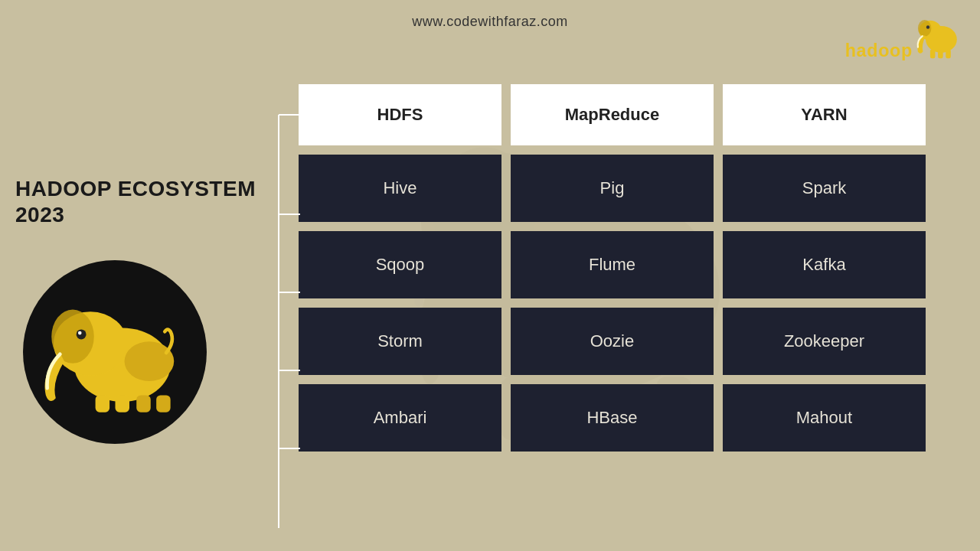  I want to click on oozie-box: Oozie, so click(612, 341).